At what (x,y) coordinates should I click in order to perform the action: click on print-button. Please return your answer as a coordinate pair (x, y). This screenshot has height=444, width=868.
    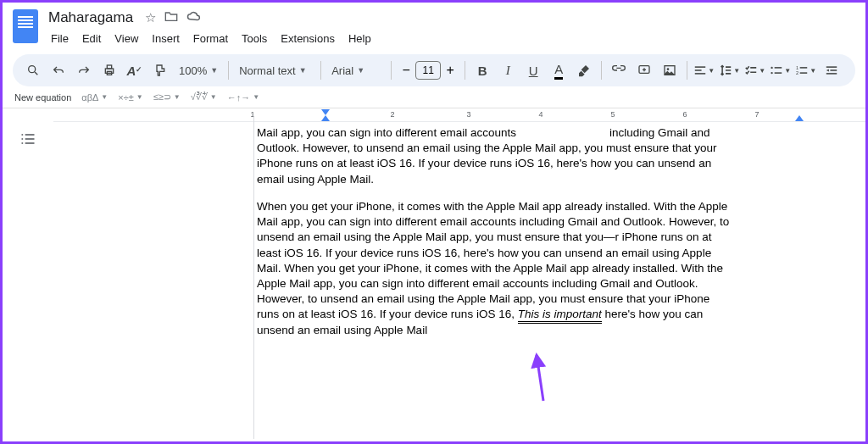
    Looking at the image, I should click on (109, 70).